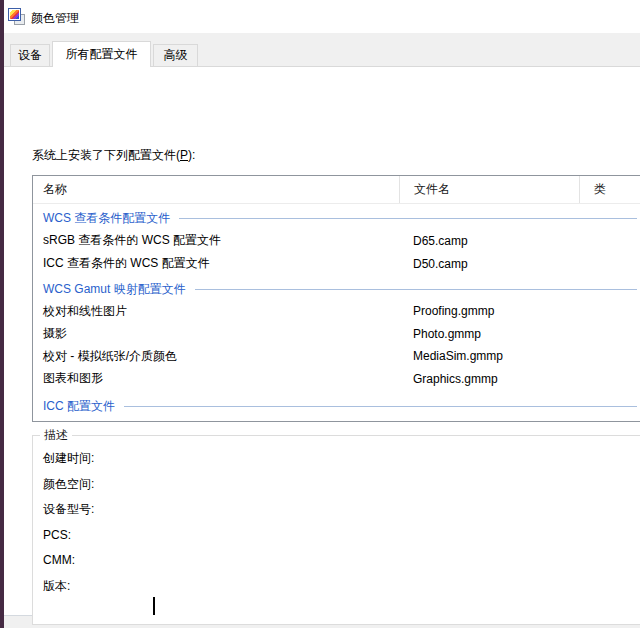  What do you see at coordinates (342, 536) in the screenshot?
I see `description-field-pcs: PCS:` at bounding box center [342, 536].